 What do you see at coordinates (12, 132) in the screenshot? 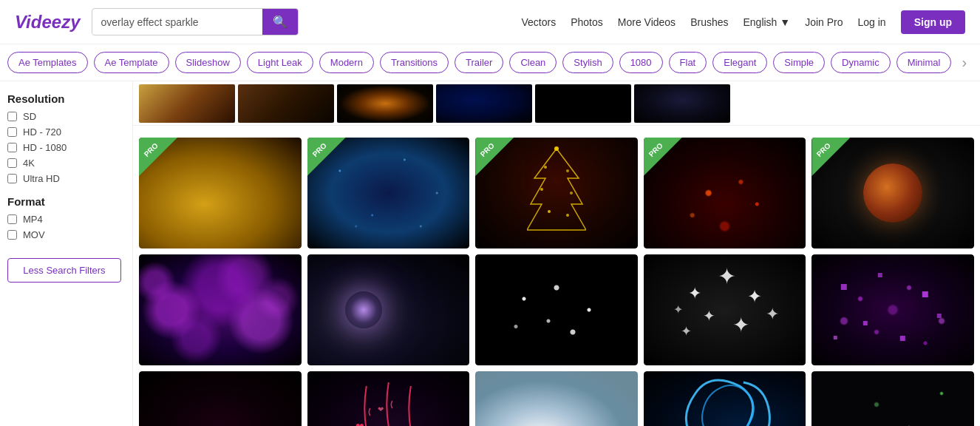
I see `checkbox-hd720` at bounding box center [12, 132].